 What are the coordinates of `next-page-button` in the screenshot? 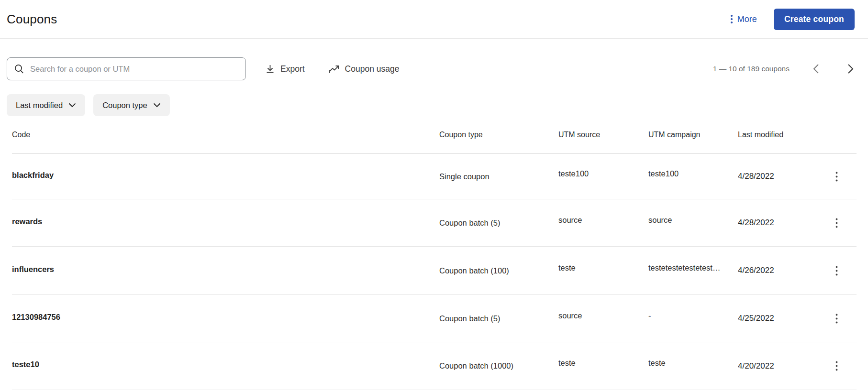 It's located at (850, 69).